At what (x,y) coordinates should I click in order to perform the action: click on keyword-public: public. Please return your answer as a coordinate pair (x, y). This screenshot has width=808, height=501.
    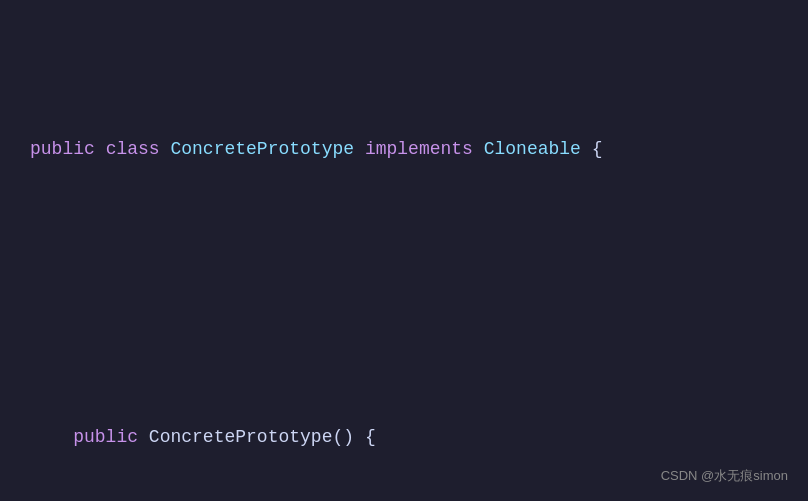
    Looking at the image, I should click on (68, 149).